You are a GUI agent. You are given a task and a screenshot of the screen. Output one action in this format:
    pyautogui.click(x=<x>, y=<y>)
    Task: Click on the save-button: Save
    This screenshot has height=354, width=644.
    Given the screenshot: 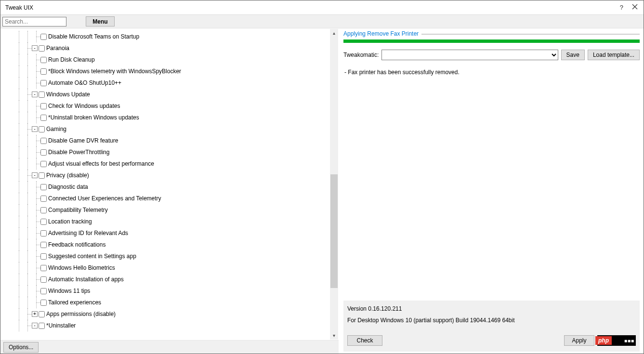 What is the action you would take?
    pyautogui.click(x=573, y=55)
    